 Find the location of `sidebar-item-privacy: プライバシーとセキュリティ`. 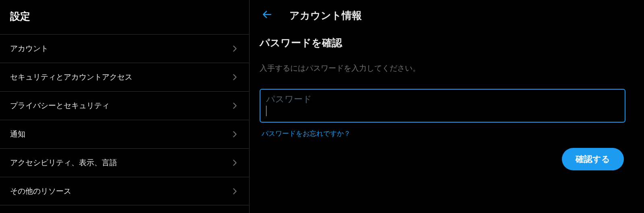

sidebar-item-privacy: プライバシーとセキュリティ is located at coordinates (125, 105).